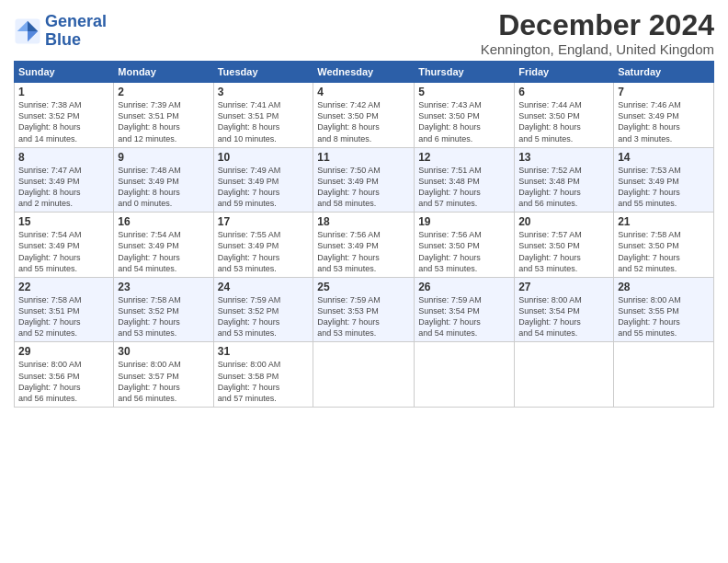  What do you see at coordinates (364, 72) in the screenshot?
I see `header-day-wednesday: Wednesday` at bounding box center [364, 72].